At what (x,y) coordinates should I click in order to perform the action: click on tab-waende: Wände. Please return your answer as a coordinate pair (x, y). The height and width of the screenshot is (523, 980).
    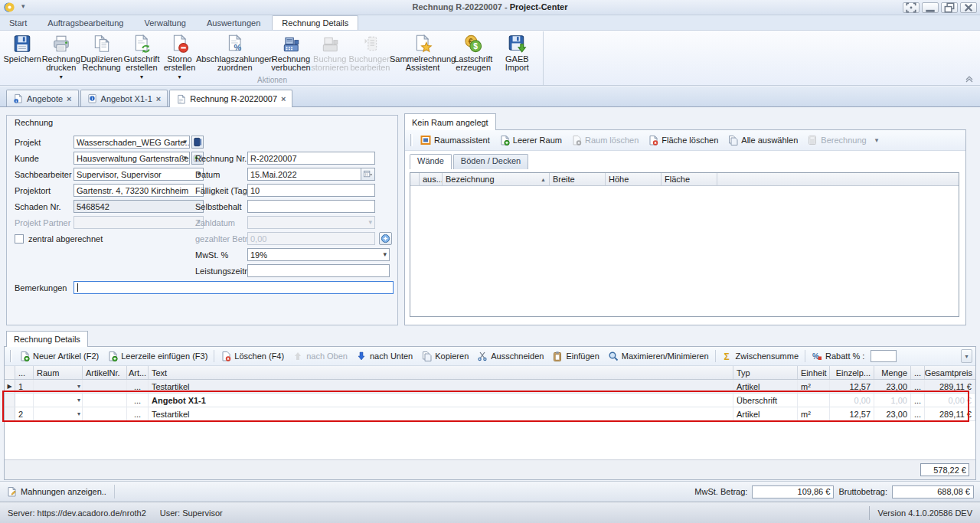
    Looking at the image, I should click on (430, 162).